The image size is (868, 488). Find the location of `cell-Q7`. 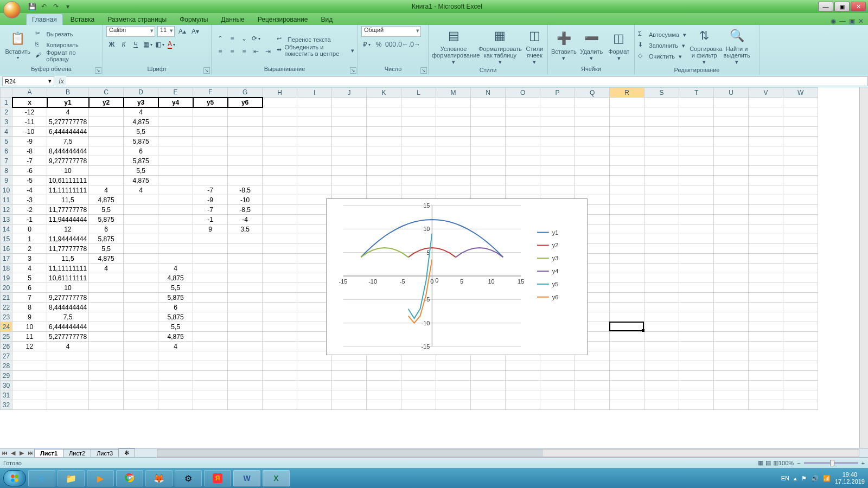

cell-Q7 is located at coordinates (592, 161).